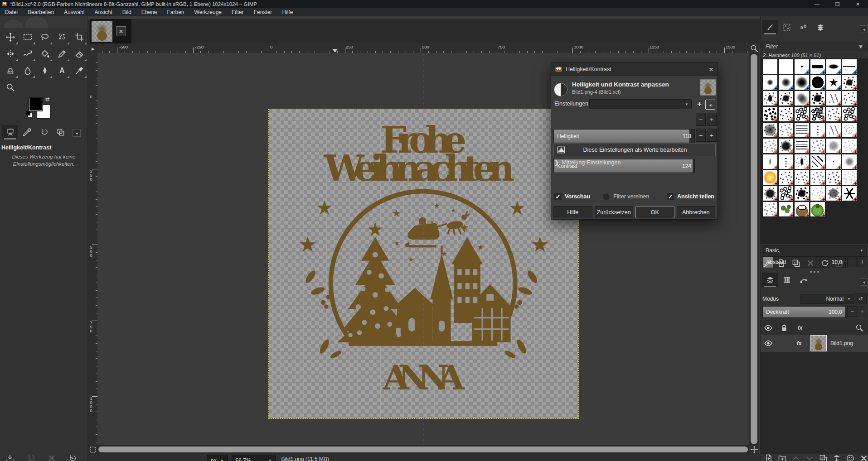  I want to click on tool-crop, so click(79, 37).